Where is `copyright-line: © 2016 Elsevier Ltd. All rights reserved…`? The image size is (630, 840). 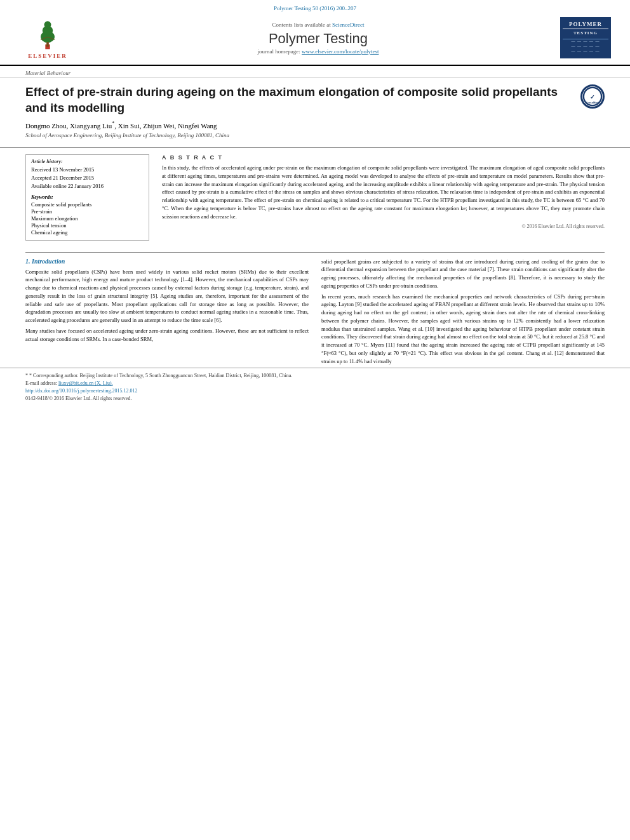 copyright-line: © 2016 Elsevier Ltd. All rights reserved… is located at coordinates (384, 226).